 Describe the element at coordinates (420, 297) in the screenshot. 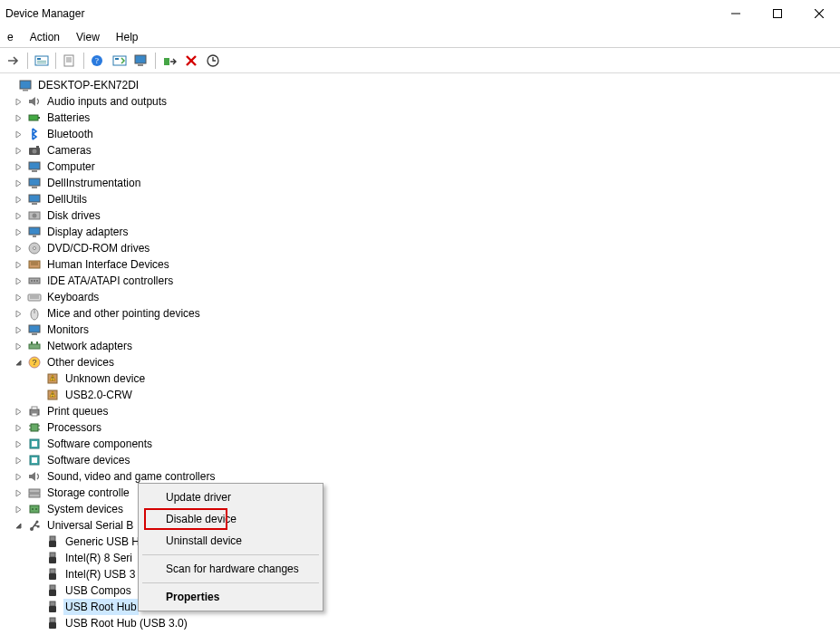

I see `tree-category: Keyboards` at that location.